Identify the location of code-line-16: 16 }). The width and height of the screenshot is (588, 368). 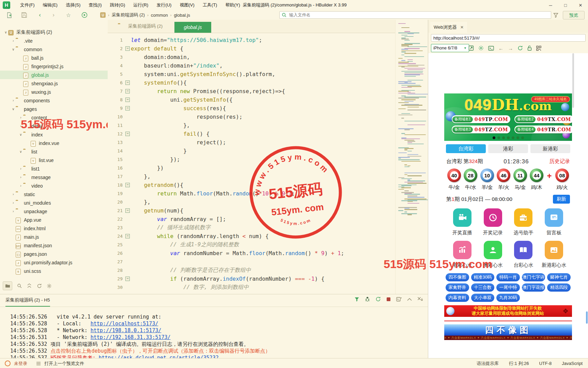
(251, 168).